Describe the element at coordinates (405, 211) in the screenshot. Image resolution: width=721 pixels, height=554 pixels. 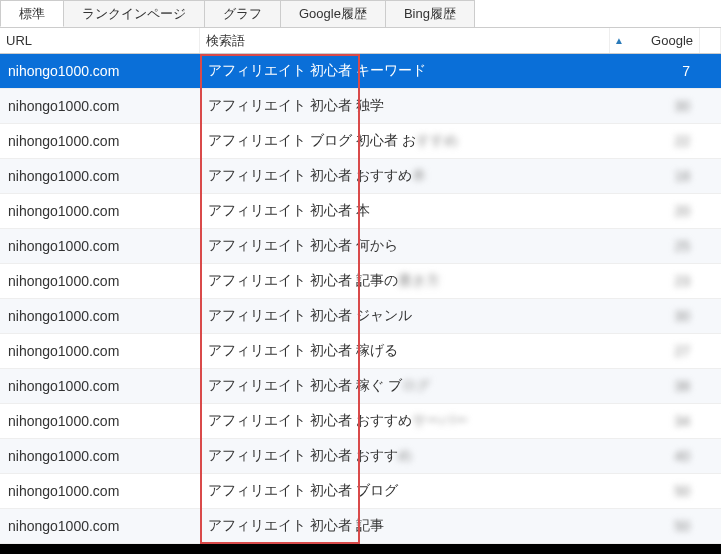
I see `cell-keyword: アフィリエイト 初心者 本` at that location.